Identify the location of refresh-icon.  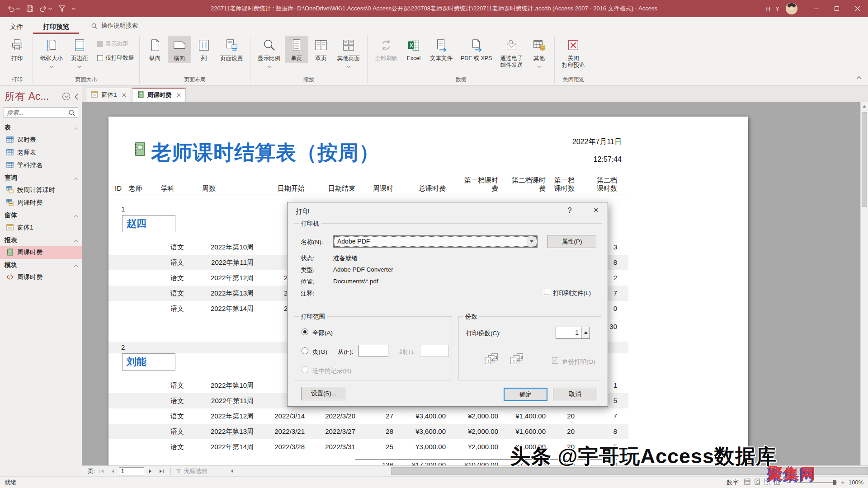
(386, 46).